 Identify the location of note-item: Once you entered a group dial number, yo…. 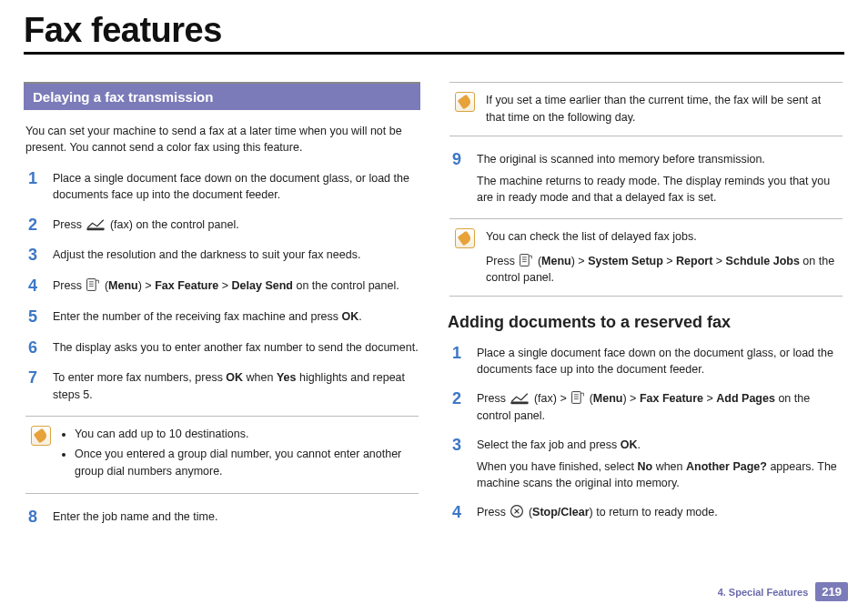
(244, 463).